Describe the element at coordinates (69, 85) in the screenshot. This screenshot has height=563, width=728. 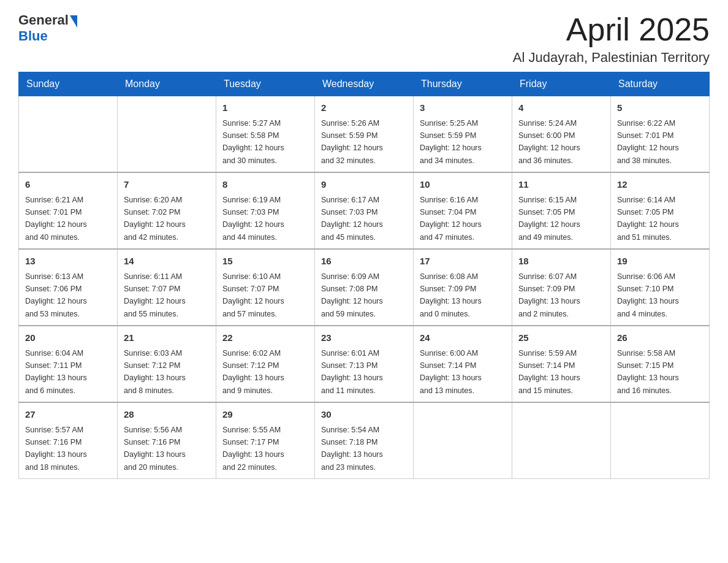
I see `weekday-header-sunday: Sunday` at that location.